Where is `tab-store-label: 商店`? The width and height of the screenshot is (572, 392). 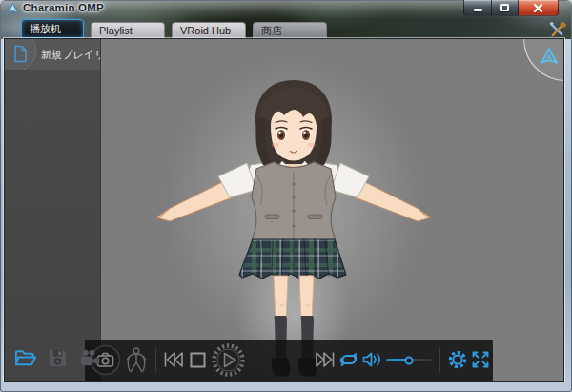
tab-store-label: 商店 is located at coordinates (272, 31).